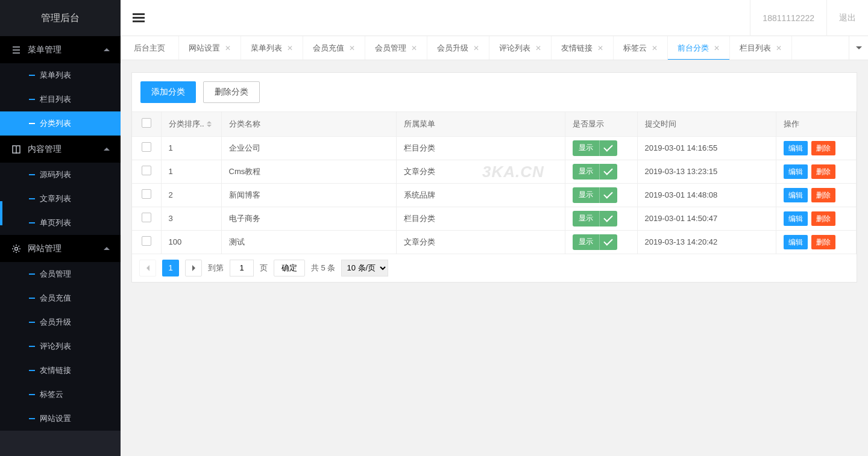 This screenshot has width=868, height=456. What do you see at coordinates (55, 75) in the screenshot?
I see `sidebar-item-label: 菜单列表` at bounding box center [55, 75].